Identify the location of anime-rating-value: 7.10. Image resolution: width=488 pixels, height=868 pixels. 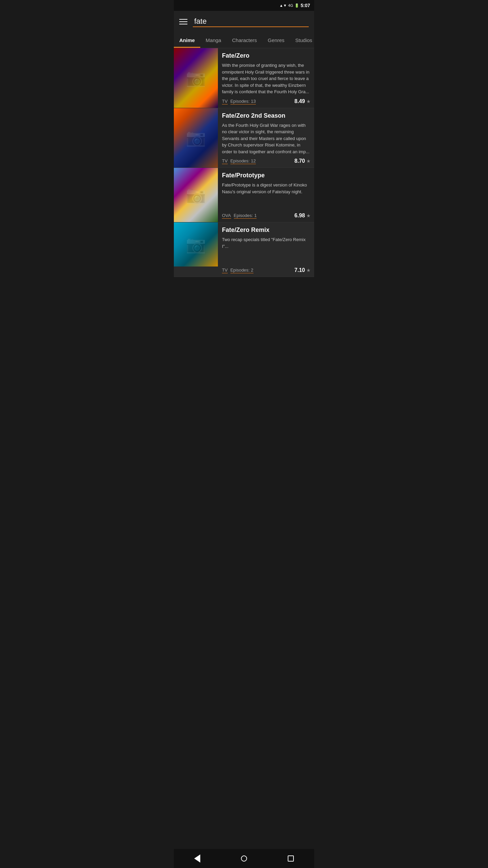
(300, 270).